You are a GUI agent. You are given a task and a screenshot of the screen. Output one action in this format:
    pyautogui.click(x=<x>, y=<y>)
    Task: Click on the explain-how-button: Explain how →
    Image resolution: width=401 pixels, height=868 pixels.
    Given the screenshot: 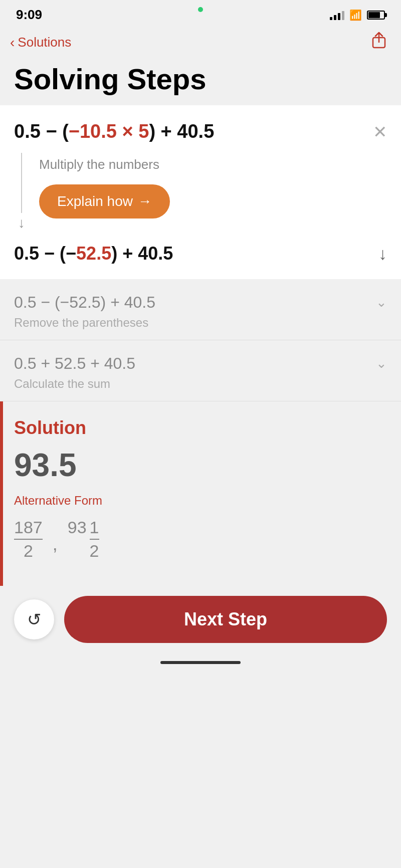 What is the action you would take?
    pyautogui.click(x=104, y=201)
    